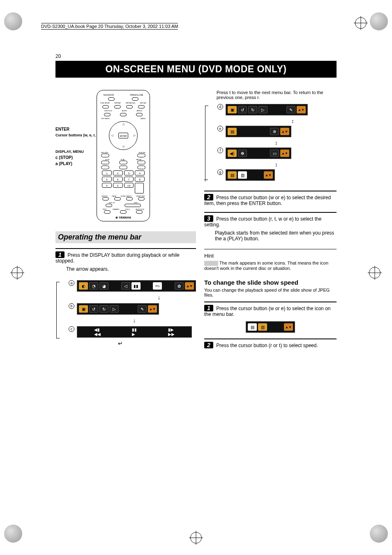 Image resolution: width=392 pixels, height=555 pixels. Describe the element at coordinates (134, 320) in the screenshot. I see `down-arrow-icon: ↓` at that location.